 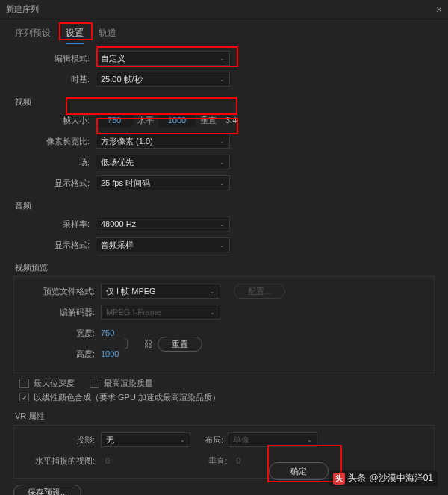 What do you see at coordinates (146, 440) in the screenshot?
I see `vr-proj-dropdown: 无⌄` at bounding box center [146, 440].